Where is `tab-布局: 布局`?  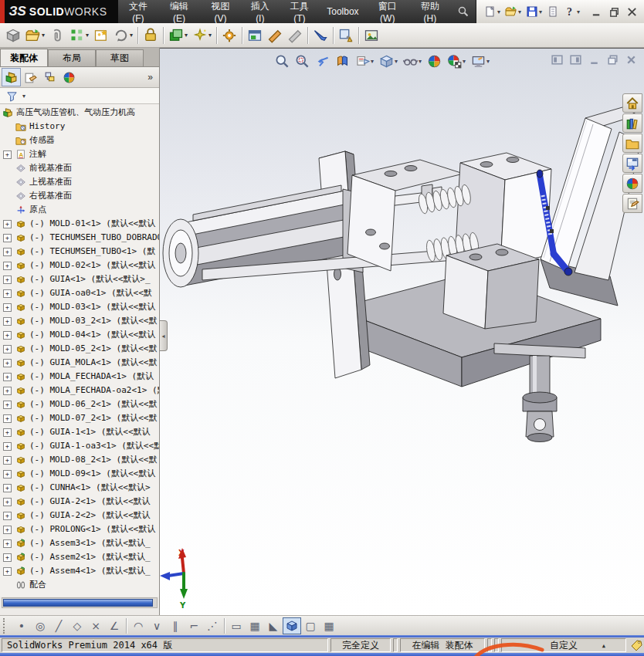 tab-布局: 布局 is located at coordinates (72, 58).